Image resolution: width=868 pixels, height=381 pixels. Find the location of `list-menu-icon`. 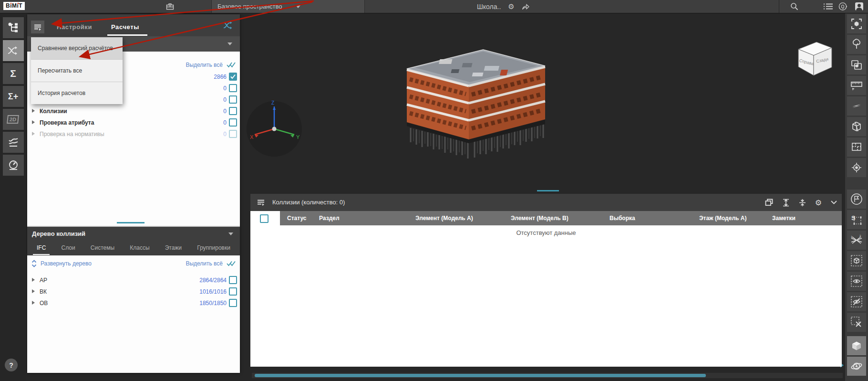

list-menu-icon is located at coordinates (828, 7).